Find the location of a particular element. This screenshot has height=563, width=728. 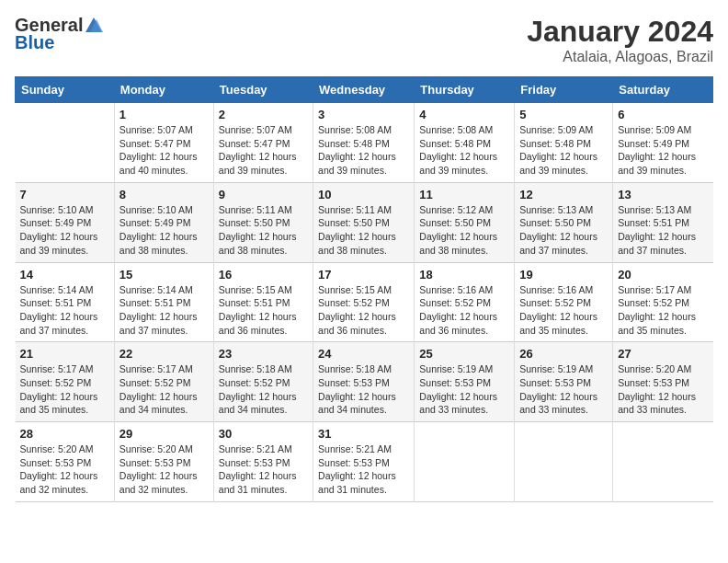

calendar-cell: 23Sunrise: 5:18 AM Sunset: 5:52 PM Dayli… is located at coordinates (263, 383).